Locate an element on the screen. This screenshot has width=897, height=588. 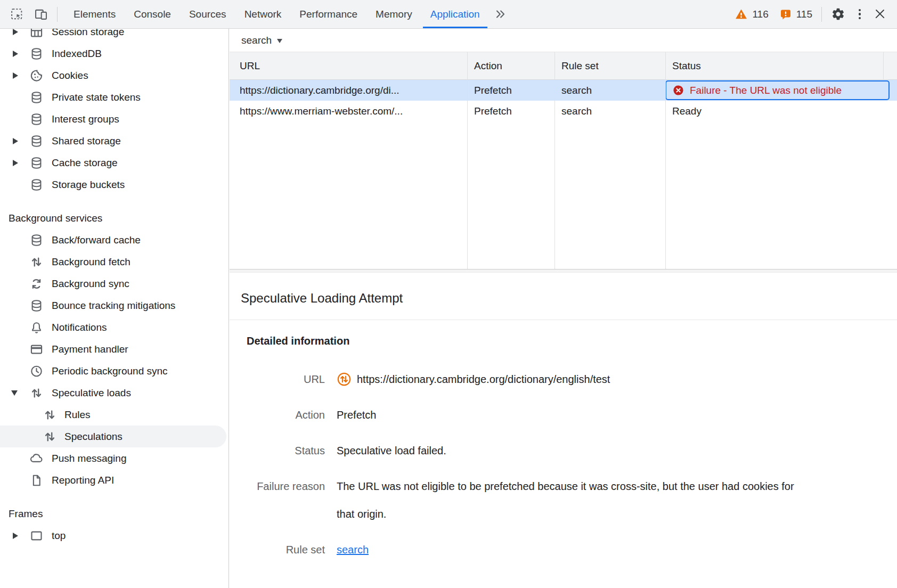
tab-console: Console is located at coordinates (152, 14).